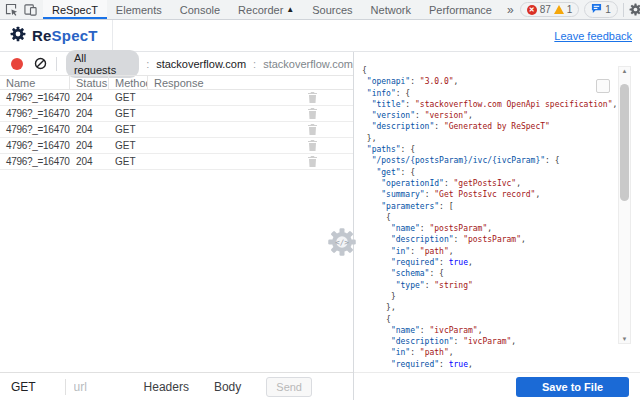 The height and width of the screenshot is (400, 640). I want to click on record-button, so click(17, 64).